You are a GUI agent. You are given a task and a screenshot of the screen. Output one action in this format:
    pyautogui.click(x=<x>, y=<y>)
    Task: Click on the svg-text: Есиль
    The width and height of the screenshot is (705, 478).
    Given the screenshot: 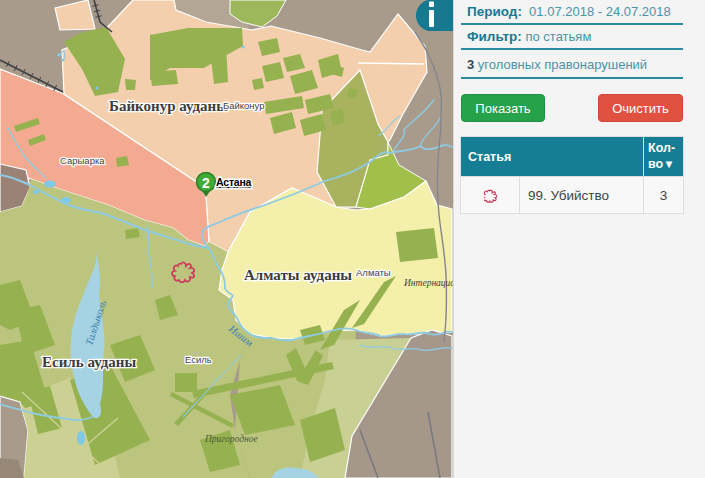 What is the action you would take?
    pyautogui.click(x=198, y=360)
    